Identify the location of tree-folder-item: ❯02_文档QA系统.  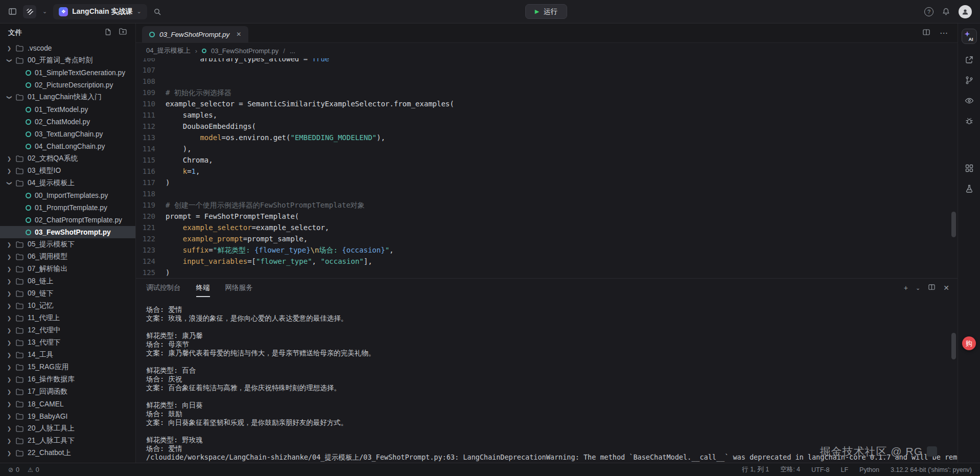
(67, 158).